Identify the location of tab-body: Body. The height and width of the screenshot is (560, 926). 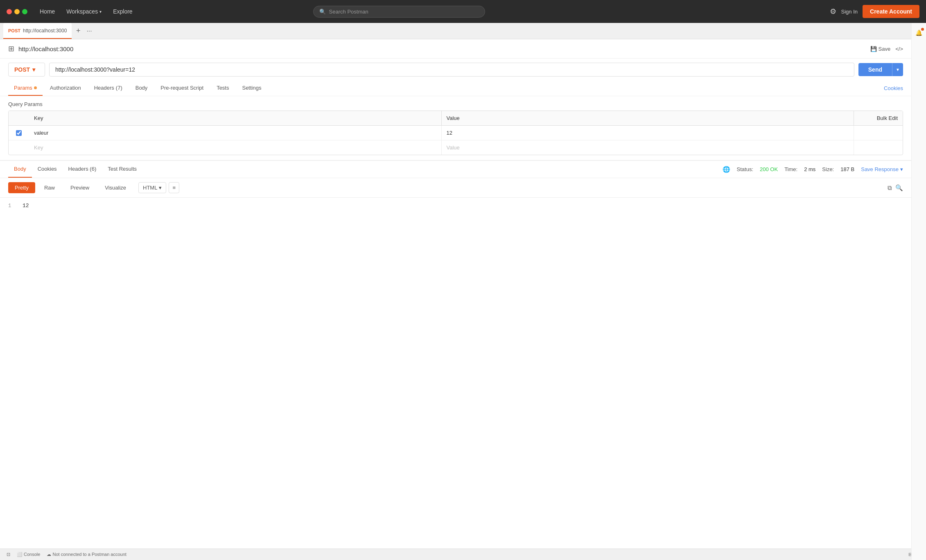
(142, 88).